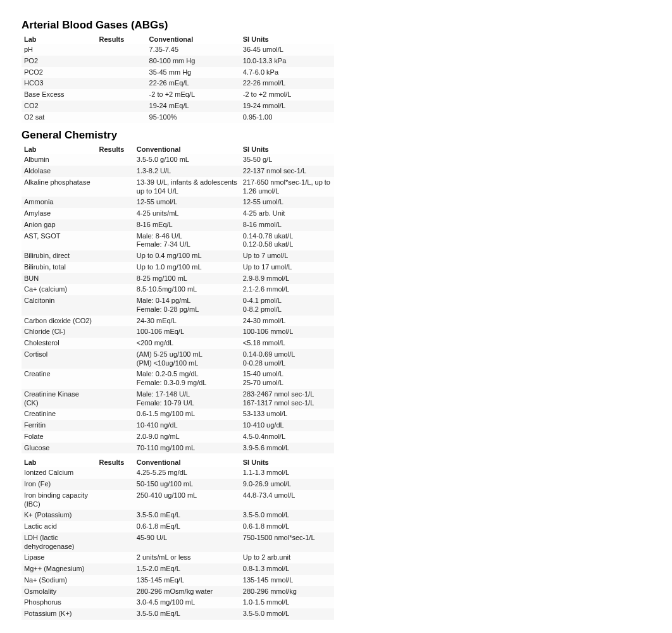 This screenshot has height=633, width=672. I want to click on gc-cont-cell-conv: 3.5-5.0 mEq/L, so click(187, 614).